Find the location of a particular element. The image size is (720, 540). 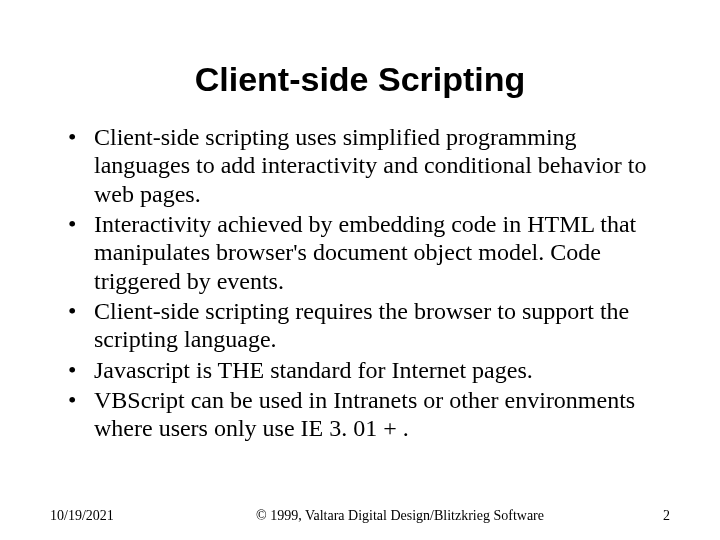

list-item: Client-side scripting uses simplified pr… is located at coordinates (369, 166).